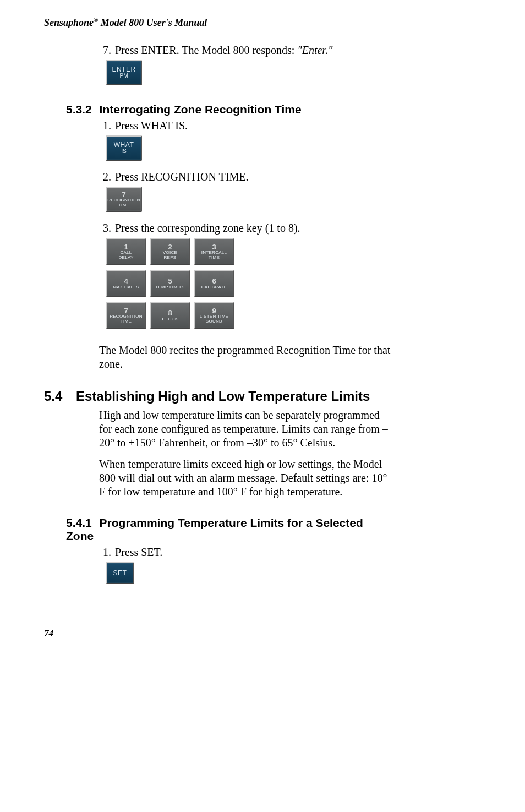  What do you see at coordinates (246, 553) in the screenshot?
I see `step-1: 1. Press SET.` at bounding box center [246, 553].